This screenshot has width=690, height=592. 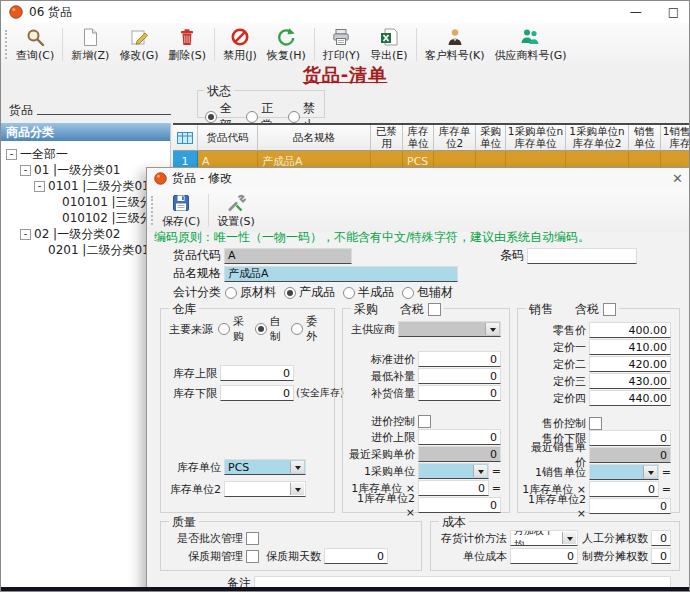 What do you see at coordinates (86, 218) in the screenshot?
I see `tree-node: 010102 |三级分类02` at bounding box center [86, 218].